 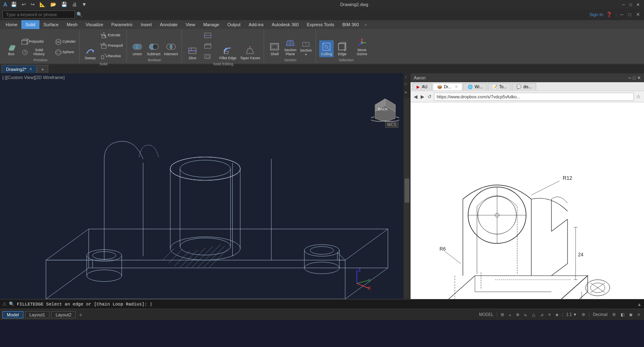 I want to click on vp-restore-btn: □, so click(x=407, y=84).